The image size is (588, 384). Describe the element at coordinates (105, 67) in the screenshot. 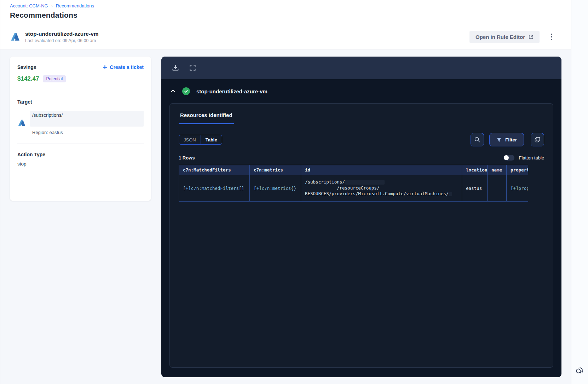

I see `plus-icon` at that location.